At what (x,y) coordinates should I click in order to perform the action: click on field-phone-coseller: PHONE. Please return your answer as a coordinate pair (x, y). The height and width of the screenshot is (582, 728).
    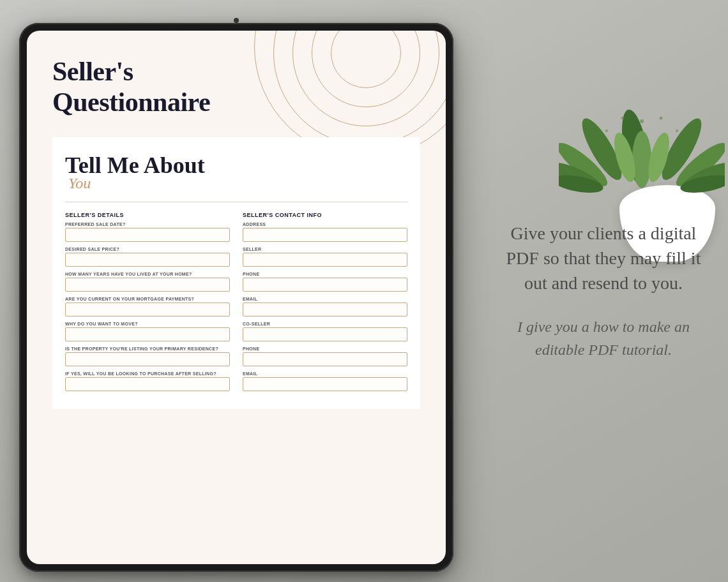
    Looking at the image, I should click on (325, 356).